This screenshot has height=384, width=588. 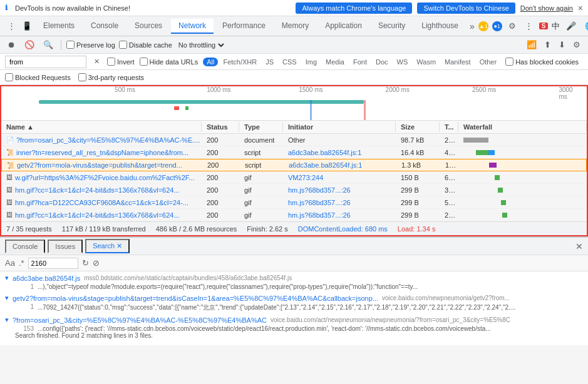 I want to click on aa-button: Aa, so click(x=10, y=263).